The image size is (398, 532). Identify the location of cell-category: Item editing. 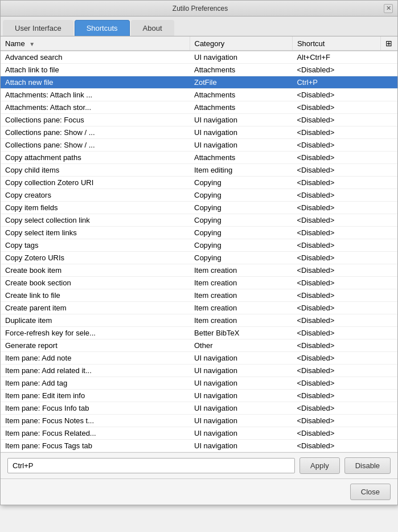
(241, 170).